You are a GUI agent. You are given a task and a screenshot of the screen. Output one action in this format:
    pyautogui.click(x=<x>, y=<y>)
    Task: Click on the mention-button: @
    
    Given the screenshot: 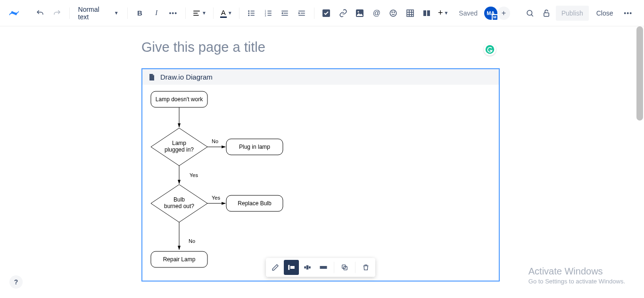 What is the action you would take?
    pyautogui.click(x=376, y=13)
    